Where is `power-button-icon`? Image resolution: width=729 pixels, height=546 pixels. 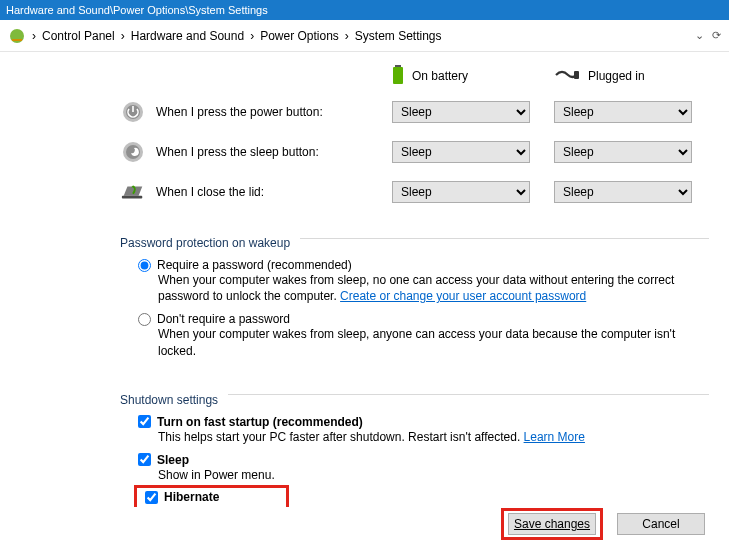 power-button-icon is located at coordinates (133, 112).